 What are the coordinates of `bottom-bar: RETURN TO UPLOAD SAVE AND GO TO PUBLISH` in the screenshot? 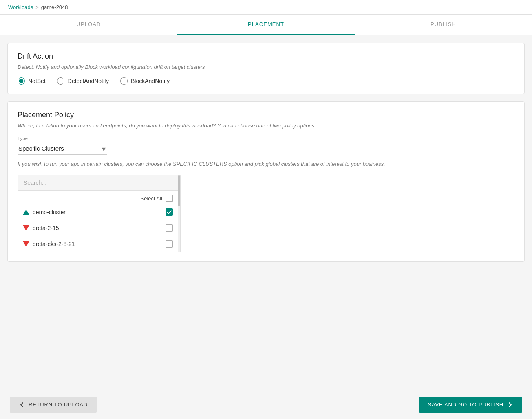 It's located at (266, 404).